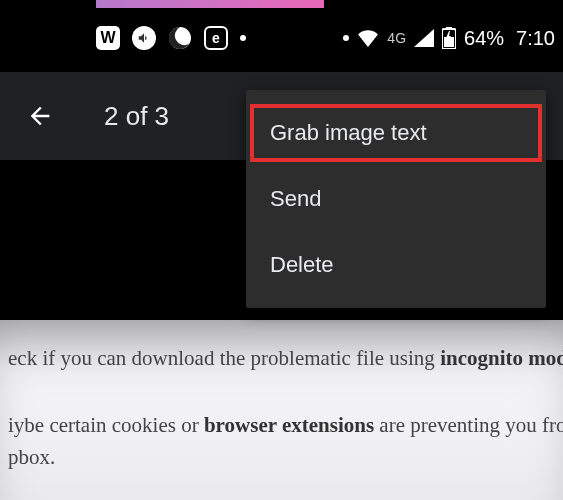 The width and height of the screenshot is (563, 500). What do you see at coordinates (424, 38) in the screenshot?
I see `signal-icon` at bounding box center [424, 38].